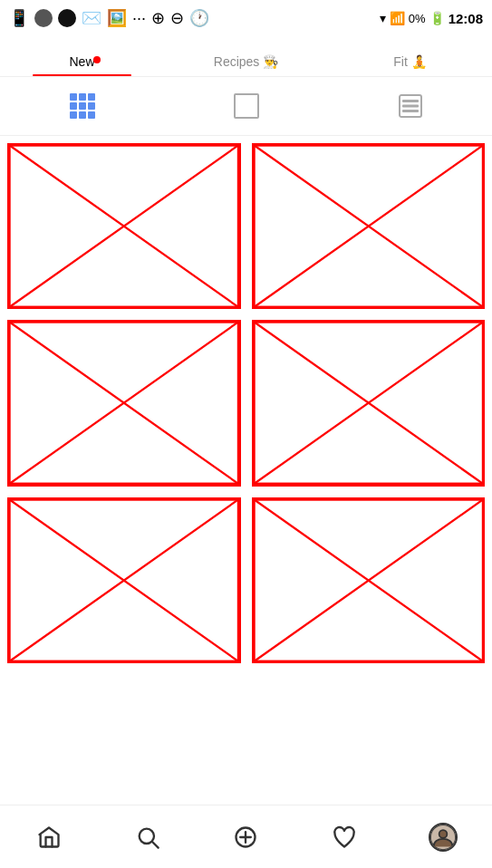  Describe the element at coordinates (246, 836) in the screenshot. I see `bottom-nav` at that location.